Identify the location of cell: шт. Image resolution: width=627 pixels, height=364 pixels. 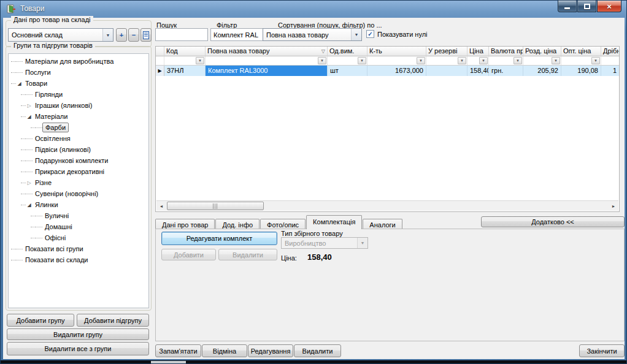
(347, 71).